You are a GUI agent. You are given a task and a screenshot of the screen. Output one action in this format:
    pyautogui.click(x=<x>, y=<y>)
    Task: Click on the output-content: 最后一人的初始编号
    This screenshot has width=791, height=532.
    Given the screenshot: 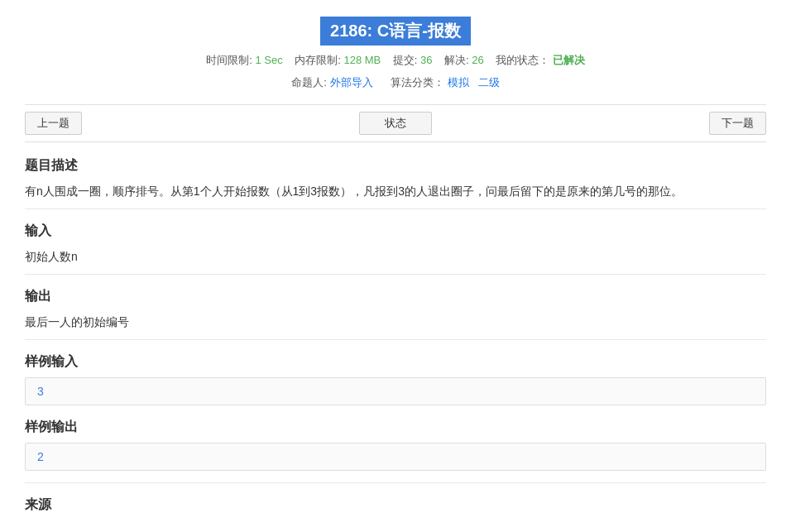 What is the action you would take?
    pyautogui.click(x=396, y=323)
    